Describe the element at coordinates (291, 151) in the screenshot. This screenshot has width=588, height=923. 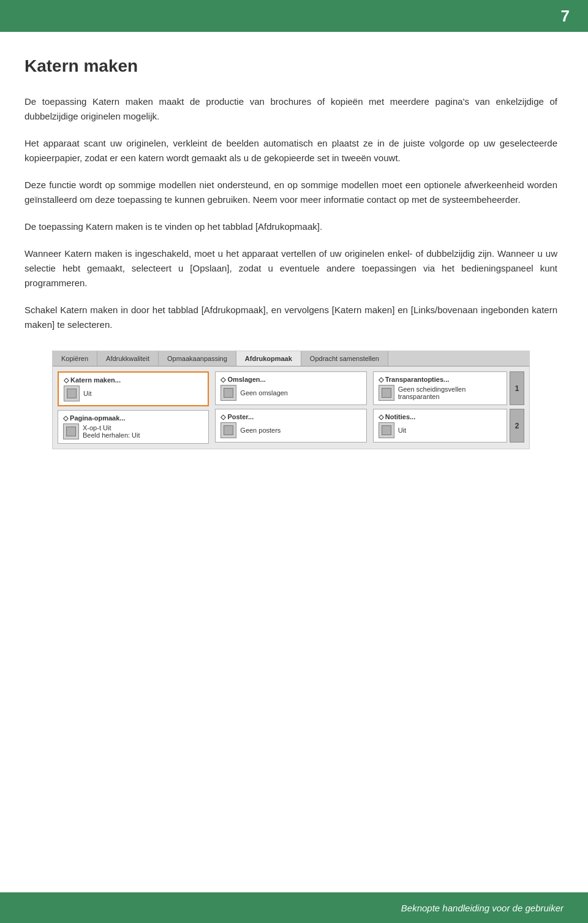
I see `paragraph-2: Het apparaat scant uw originelen, verkle…` at that location.